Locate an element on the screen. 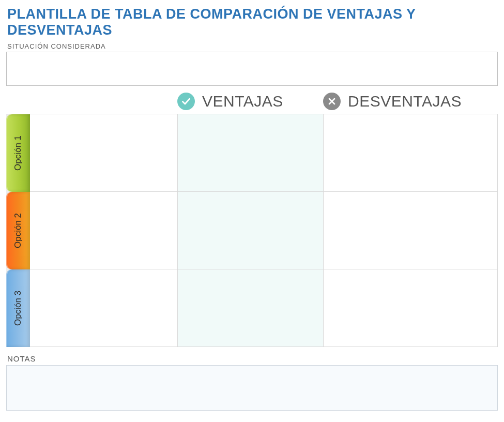  notes-input is located at coordinates (252, 388).